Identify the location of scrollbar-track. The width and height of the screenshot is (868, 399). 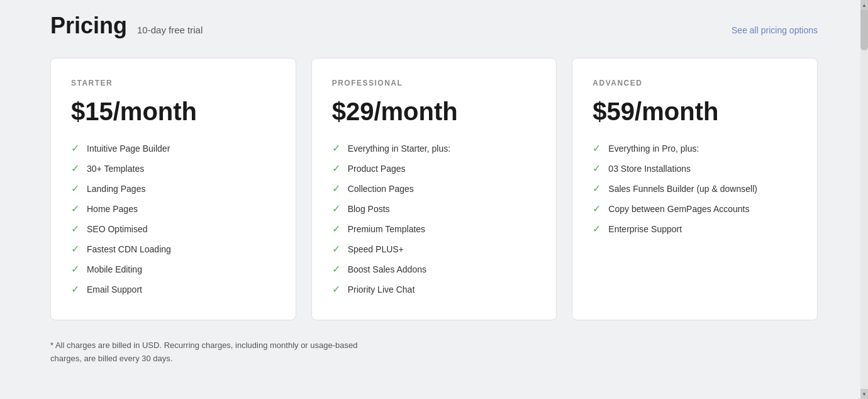
(864, 200).